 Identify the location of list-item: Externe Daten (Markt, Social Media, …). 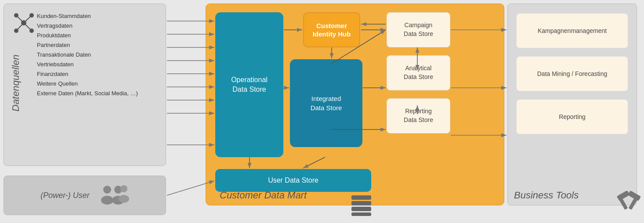
(87, 93).